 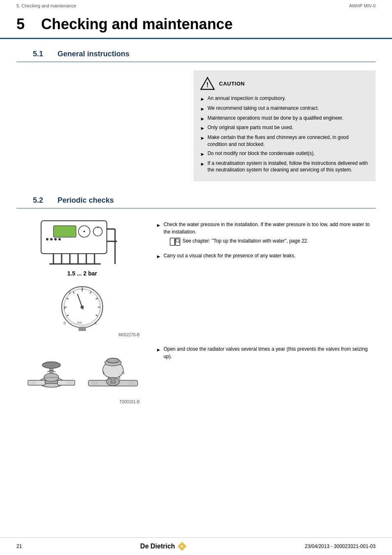 What do you see at coordinates (196, 546) in the screenshot?
I see `page-footer: 21 De Dietrich 23/04/2013 - 300023321-00…` at bounding box center [196, 546].